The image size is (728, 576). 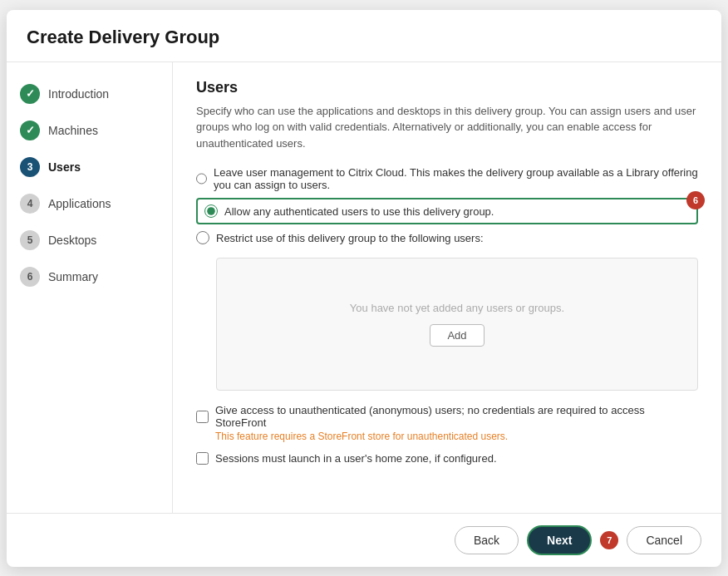 I want to click on badge-6: 6, so click(x=696, y=200).